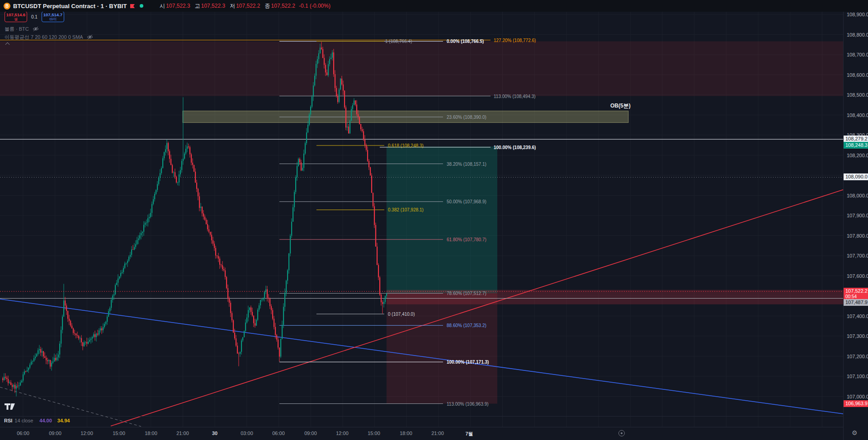  What do you see at coordinates (421, 434) in the screenshot?
I see `time-axis: 06:0009:0012:0015:0018:0021:003003:0006:…` at bounding box center [421, 434].